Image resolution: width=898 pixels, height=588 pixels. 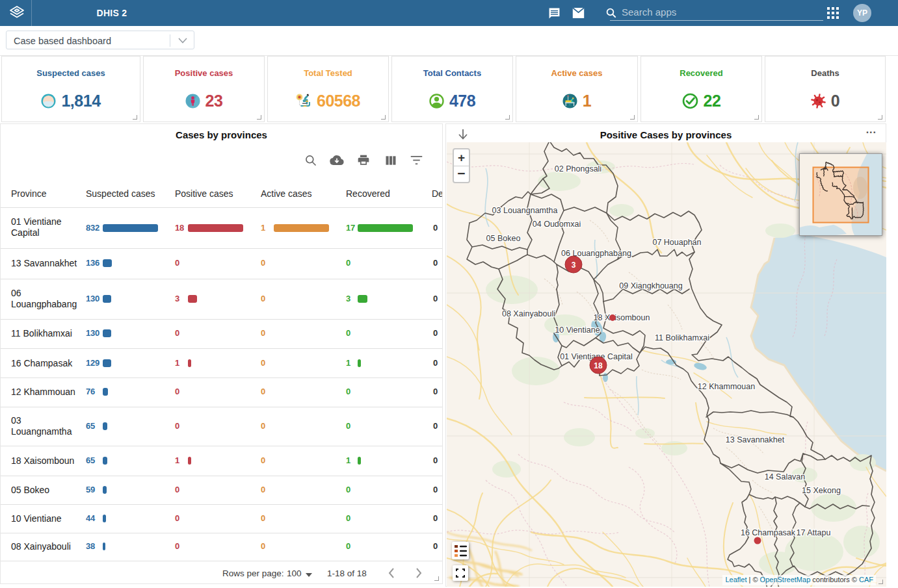 What do you see at coordinates (814, 533) in the screenshot?
I see `svg-text: 17 Attapu` at bounding box center [814, 533].